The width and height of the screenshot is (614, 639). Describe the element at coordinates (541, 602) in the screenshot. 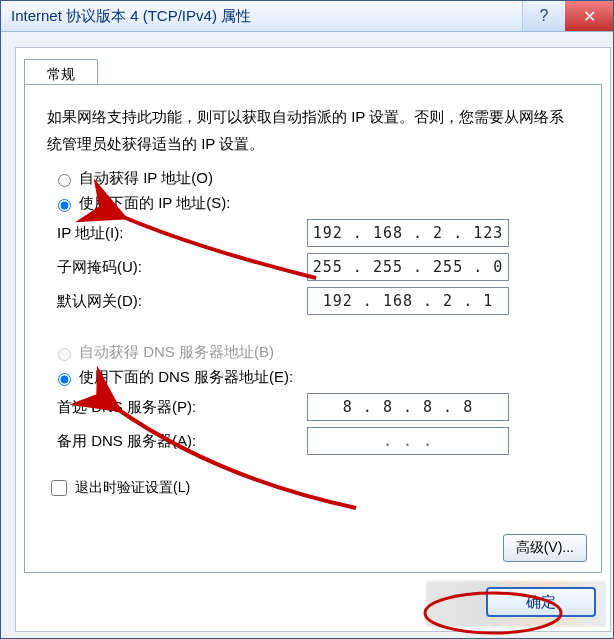

I see `ok-button: 确定` at that location.